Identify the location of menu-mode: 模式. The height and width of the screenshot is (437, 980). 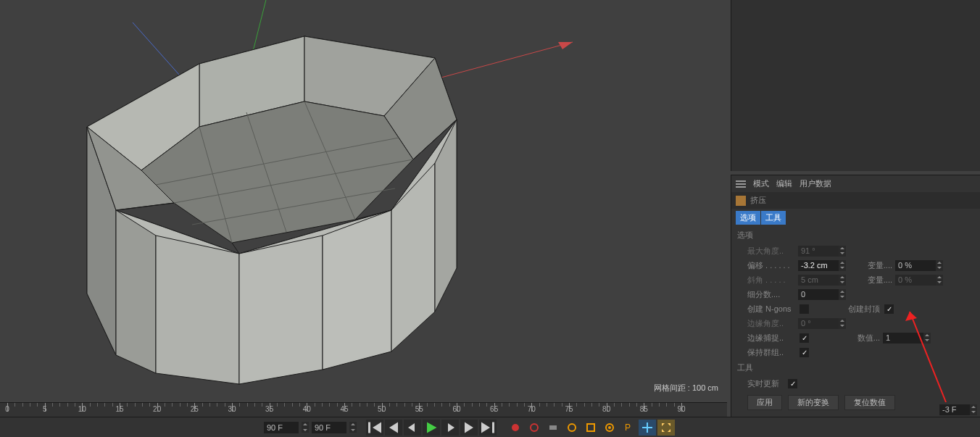
(761, 184).